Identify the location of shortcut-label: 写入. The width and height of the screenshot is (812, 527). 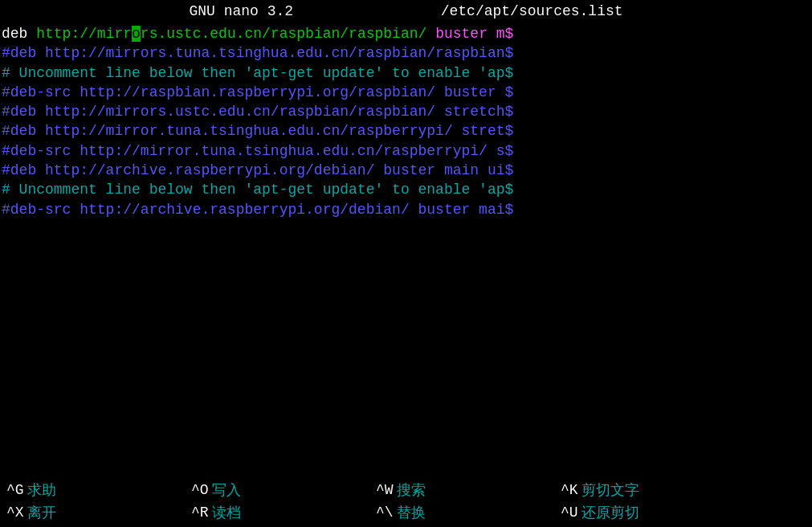
(226, 490).